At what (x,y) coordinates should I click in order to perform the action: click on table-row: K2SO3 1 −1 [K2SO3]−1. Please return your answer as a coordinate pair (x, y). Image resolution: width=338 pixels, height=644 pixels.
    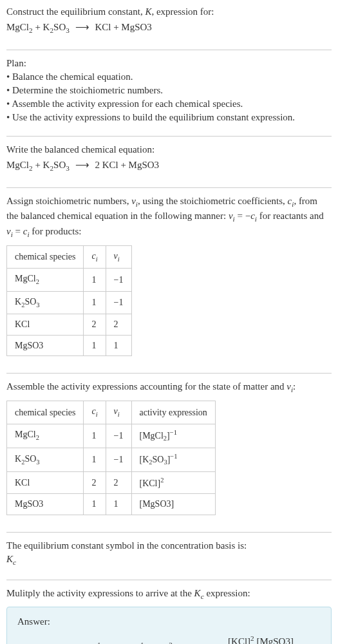
    Looking at the image, I should click on (111, 460).